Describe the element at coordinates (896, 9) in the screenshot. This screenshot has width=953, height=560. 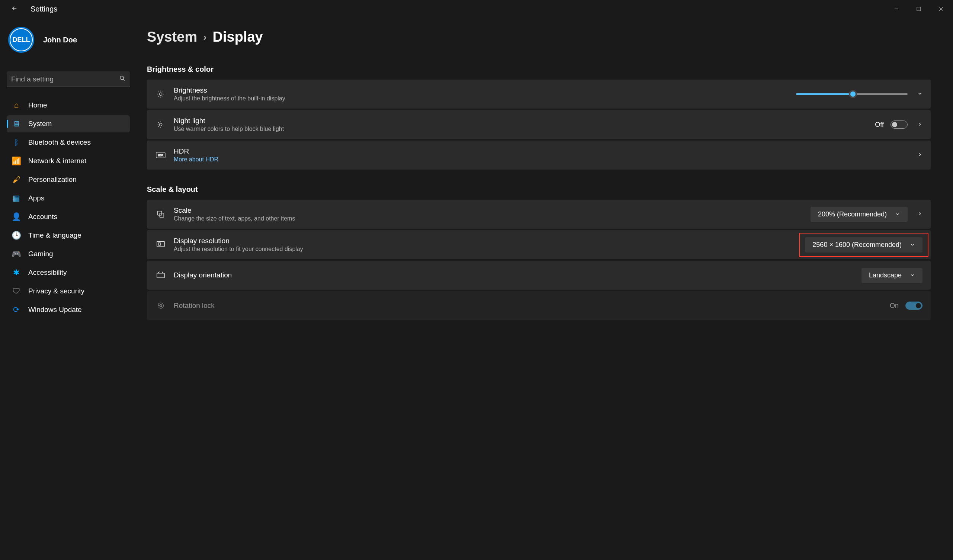
I see `window-minimize-button` at that location.